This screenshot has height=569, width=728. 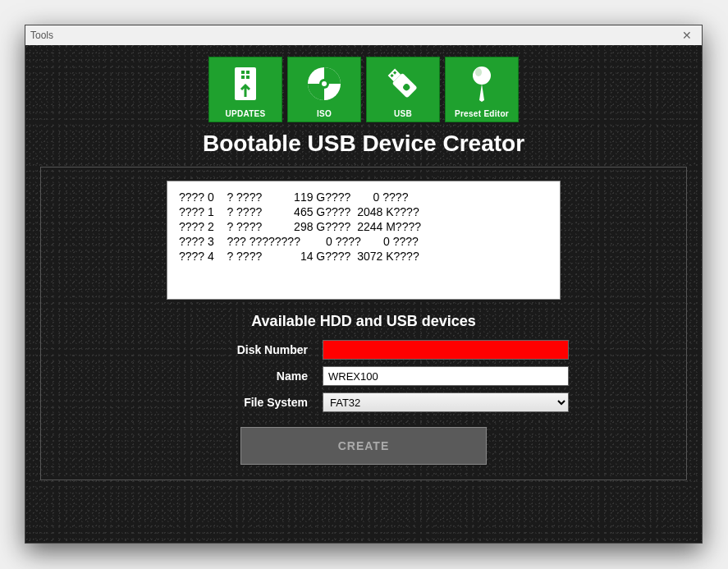 What do you see at coordinates (364, 197) in the screenshot?
I see `list-item: ???? 0 ? ???? 119 G???? 0 ????` at bounding box center [364, 197].